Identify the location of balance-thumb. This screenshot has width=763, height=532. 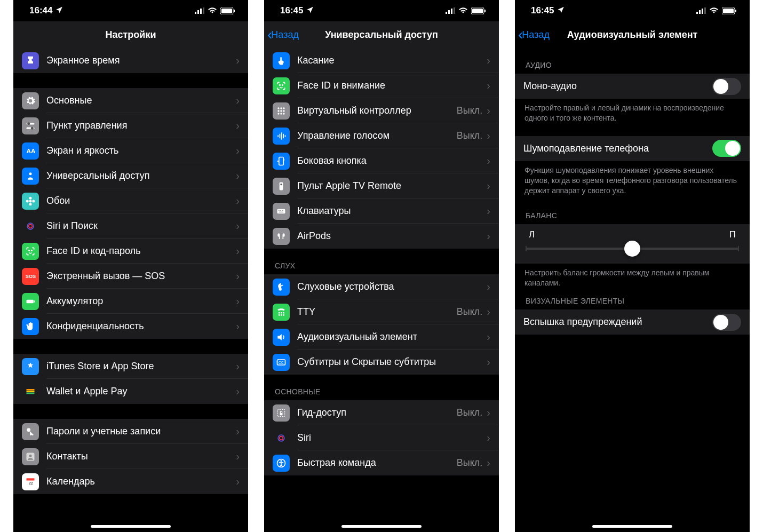
(632, 249).